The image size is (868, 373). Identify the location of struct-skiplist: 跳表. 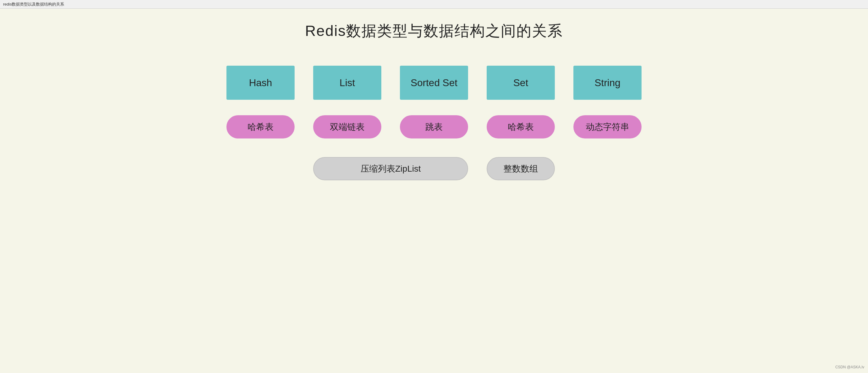
(434, 127).